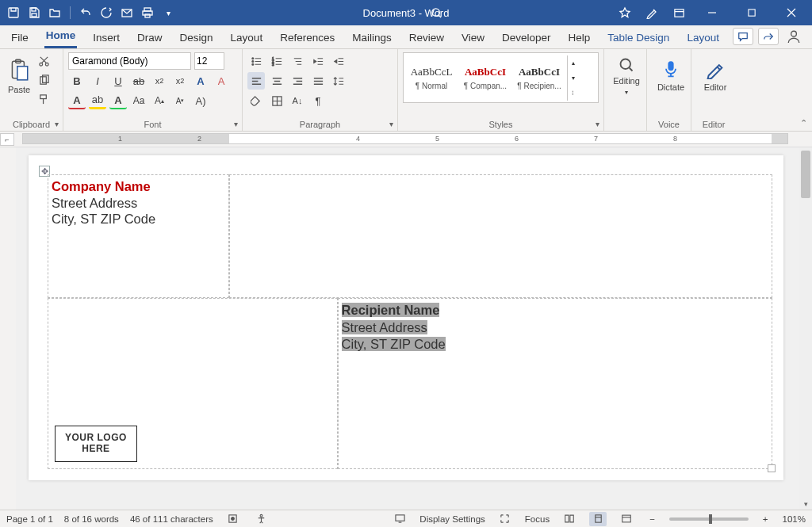 This screenshot has width=812, height=527. What do you see at coordinates (806, 504) in the screenshot?
I see `scroll-down-icon: ▾` at bounding box center [806, 504].